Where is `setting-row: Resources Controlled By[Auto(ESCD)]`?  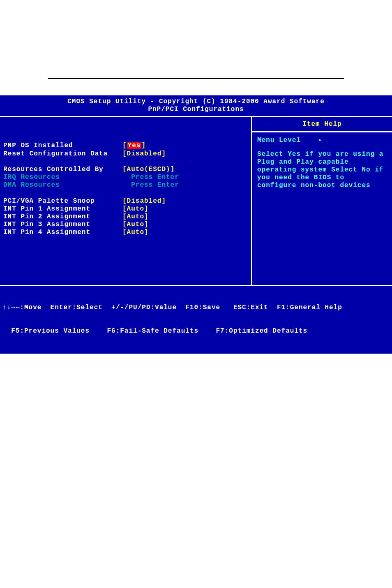
setting-row: Resources Controlled By[Auto(ESCD)] is located at coordinates (126, 169).